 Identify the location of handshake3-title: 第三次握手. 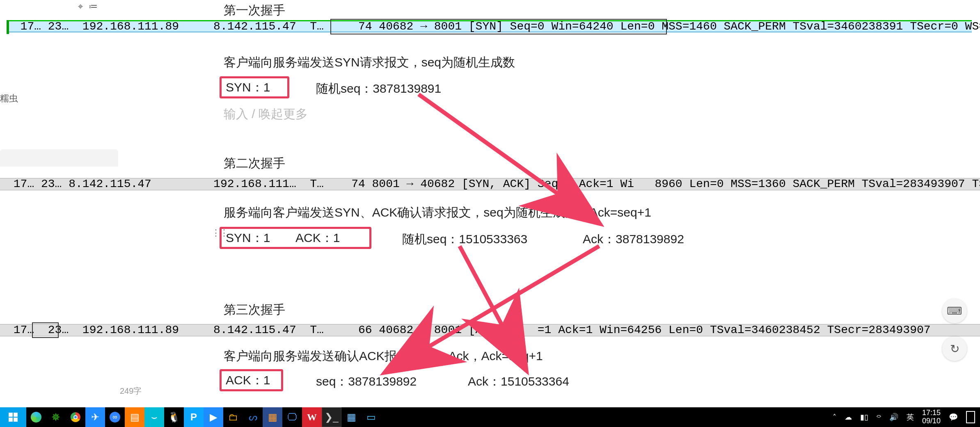
(254, 310).